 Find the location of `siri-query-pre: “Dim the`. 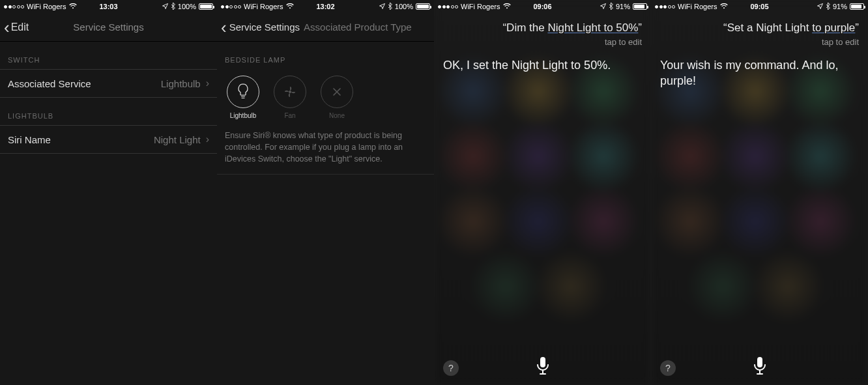

siri-query-pre: “Dim the is located at coordinates (525, 27).